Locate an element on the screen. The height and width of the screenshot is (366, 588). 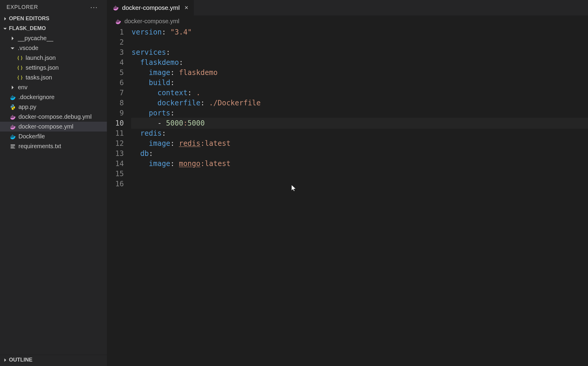
folder-vscode: .vscode is located at coordinates (54, 48).